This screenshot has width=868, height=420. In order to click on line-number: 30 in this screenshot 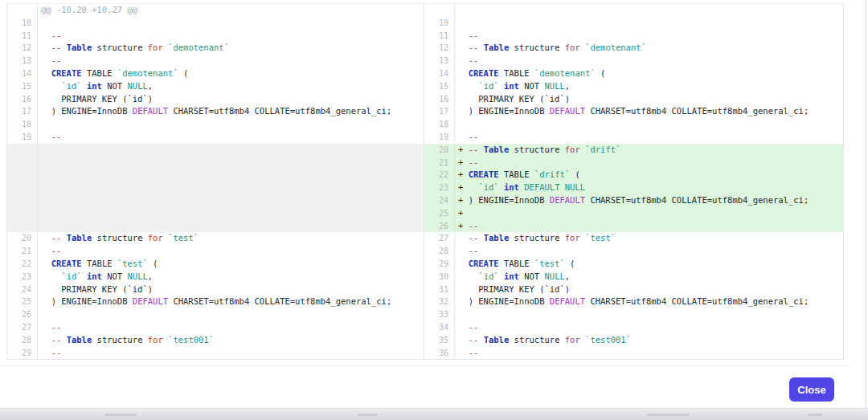, I will do `click(440, 277)`.